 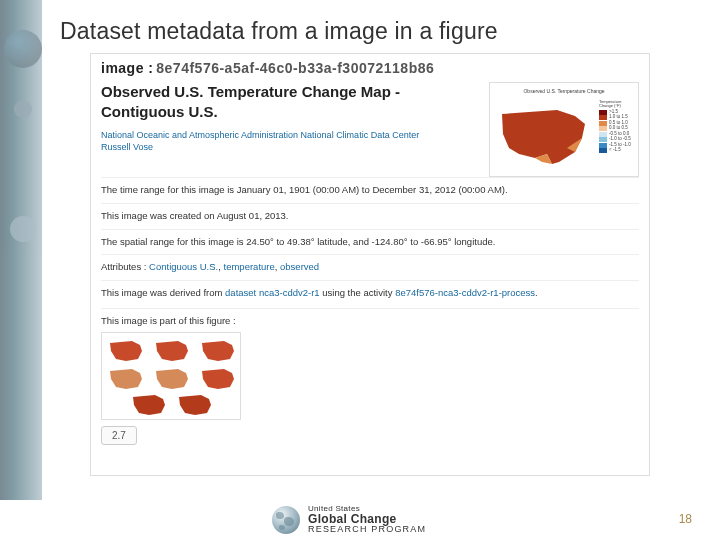 I want to click on figure-number-badge: 2.7, so click(x=119, y=436).